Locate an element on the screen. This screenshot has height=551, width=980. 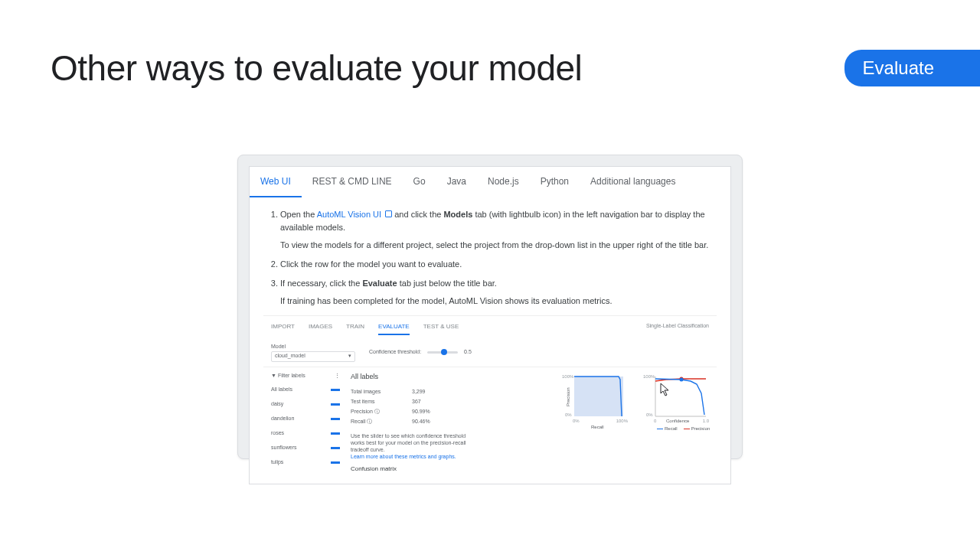
confidence-threshold-control: Confidence threshold: 0.5 is located at coordinates (420, 352).